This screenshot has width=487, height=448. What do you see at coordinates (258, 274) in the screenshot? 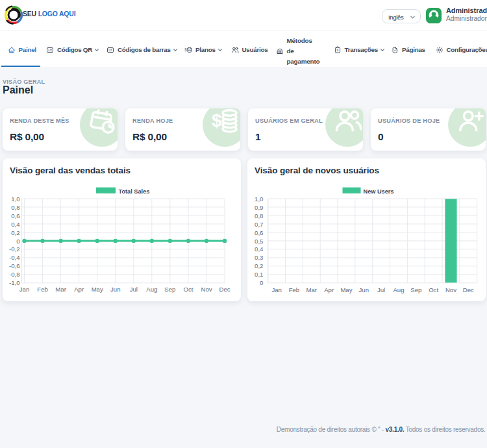
I see `svg-text: 0,1` at bounding box center [258, 274].